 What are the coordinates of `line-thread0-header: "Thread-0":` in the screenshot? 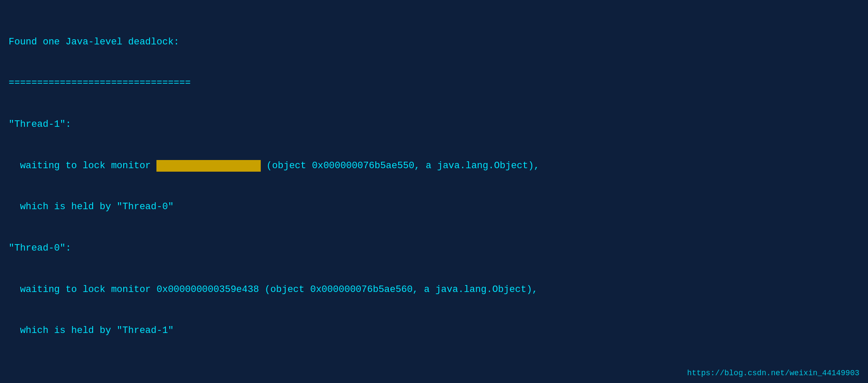 It's located at (434, 248).